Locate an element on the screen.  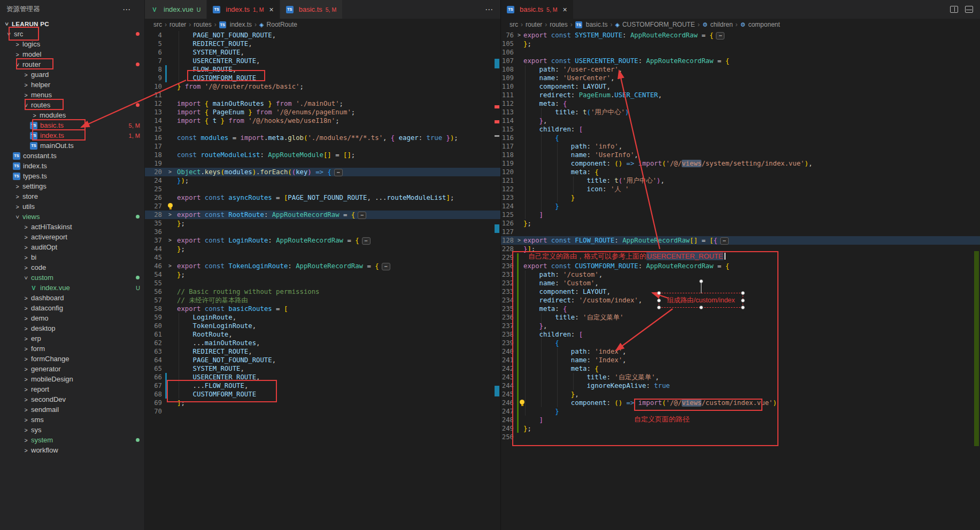
breadcrumb-item-CUSTOMFORMROUTE: CUSTOMFORM_ROUTE is located at coordinates (659, 25).